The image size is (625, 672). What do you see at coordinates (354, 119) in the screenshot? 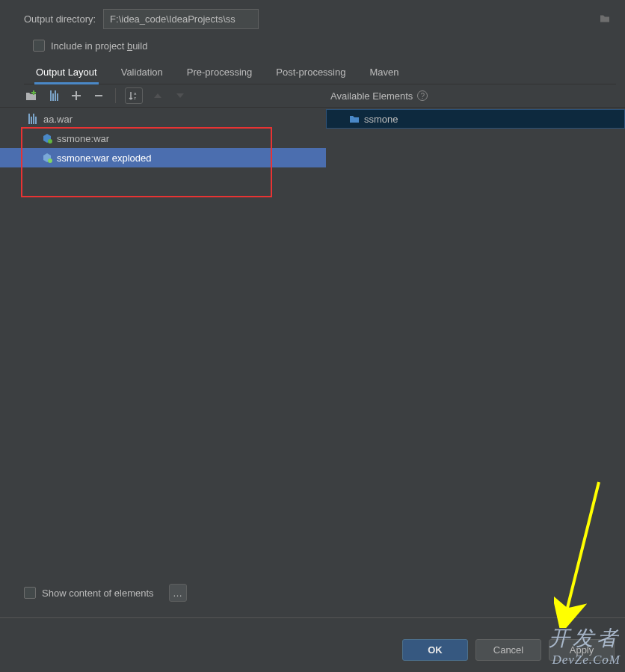
I see `folder-icon` at bounding box center [354, 119].